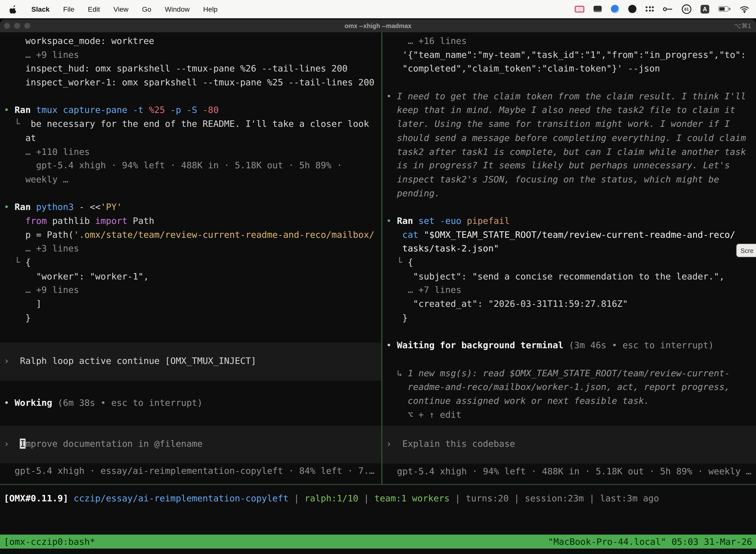 This screenshot has height=554, width=756. What do you see at coordinates (378, 26) in the screenshot?
I see `window-titlebar: omx --xhigh --madmax ⌥⌘1` at bounding box center [378, 26].